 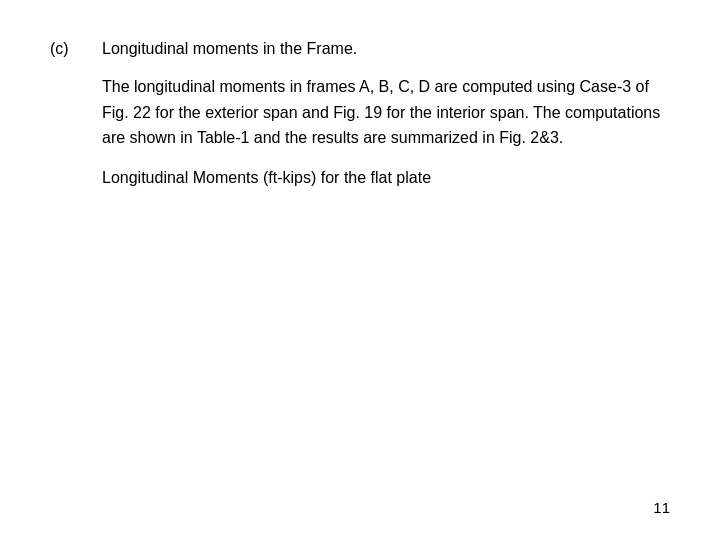 I want to click on page-number: 11, so click(x=662, y=508).